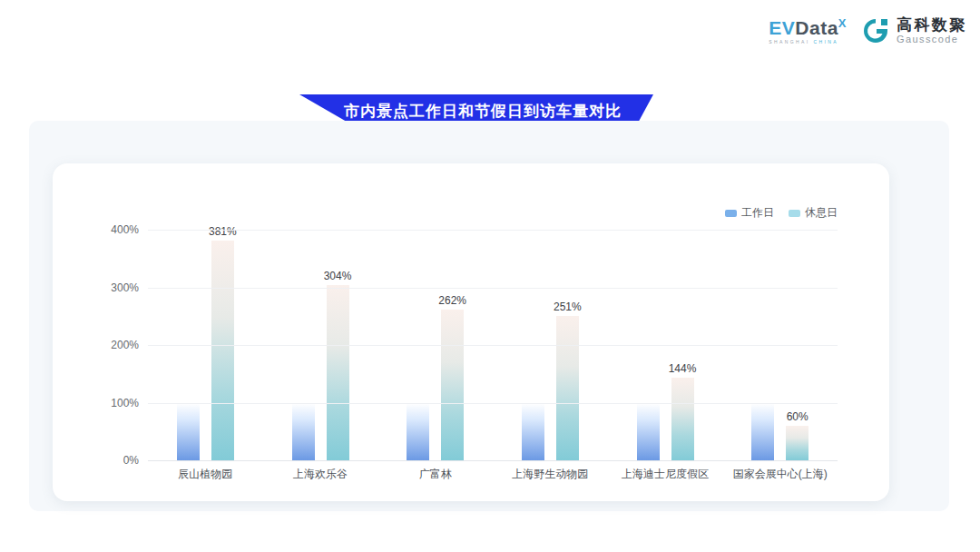  I want to click on y-axis-tick: 100%, so click(113, 403).